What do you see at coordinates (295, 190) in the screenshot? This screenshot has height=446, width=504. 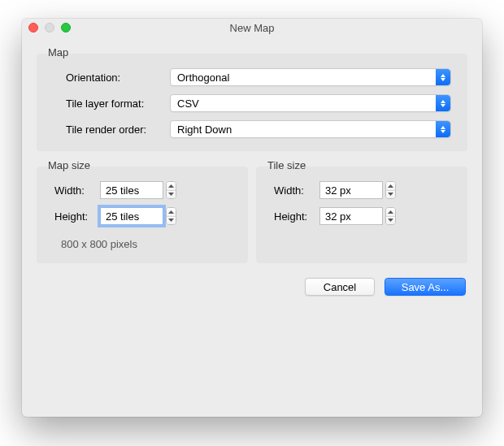 I see `tile-width-label: Width:` at bounding box center [295, 190].